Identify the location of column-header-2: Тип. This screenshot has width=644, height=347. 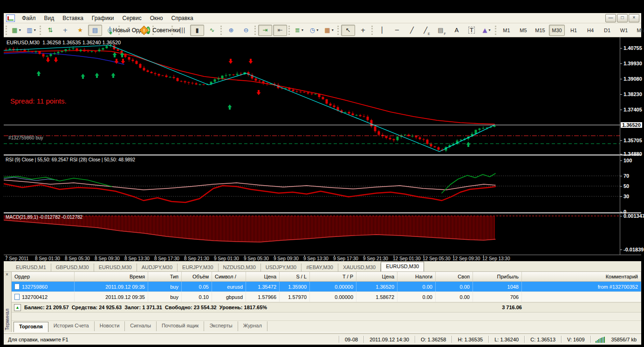
(165, 277).